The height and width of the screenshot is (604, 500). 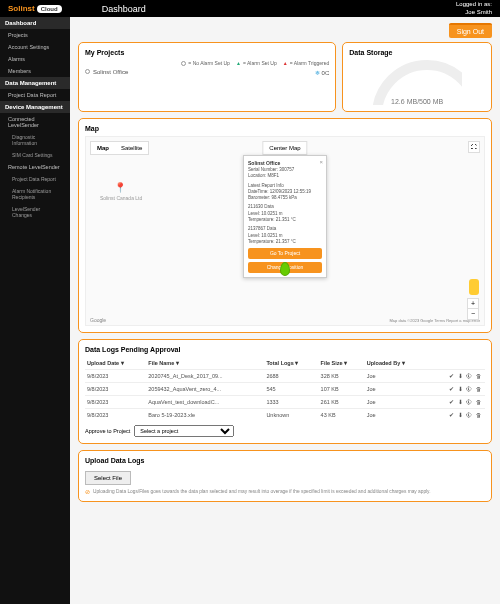 I want to click on fullscreen-icon: ⛶, so click(x=474, y=147).